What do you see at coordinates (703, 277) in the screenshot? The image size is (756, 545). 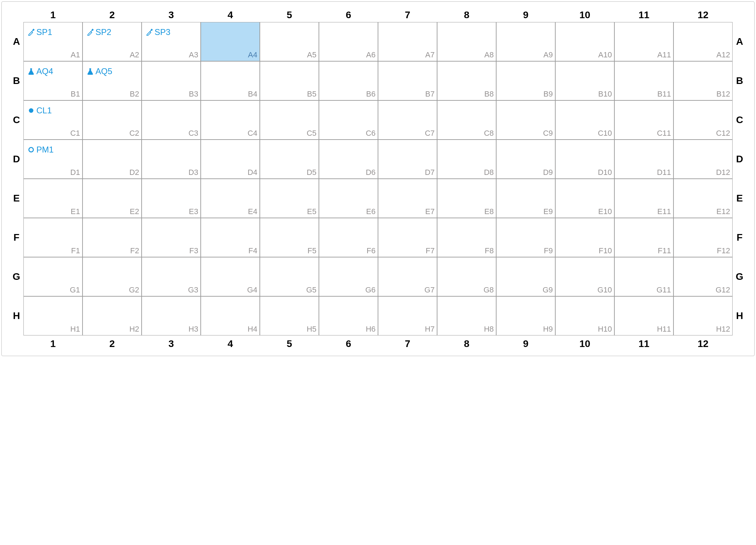 I see `well-G12: G12` at bounding box center [703, 277].